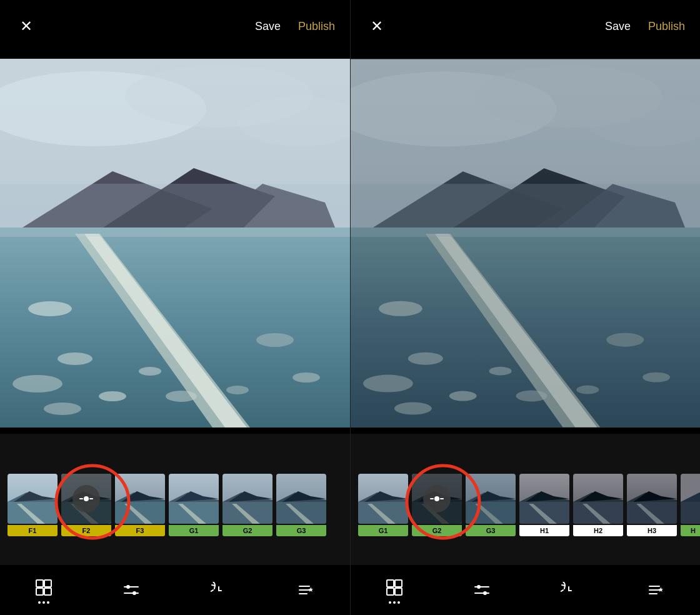  What do you see at coordinates (666, 26) in the screenshot?
I see `publish-button-right: Publish` at bounding box center [666, 26].